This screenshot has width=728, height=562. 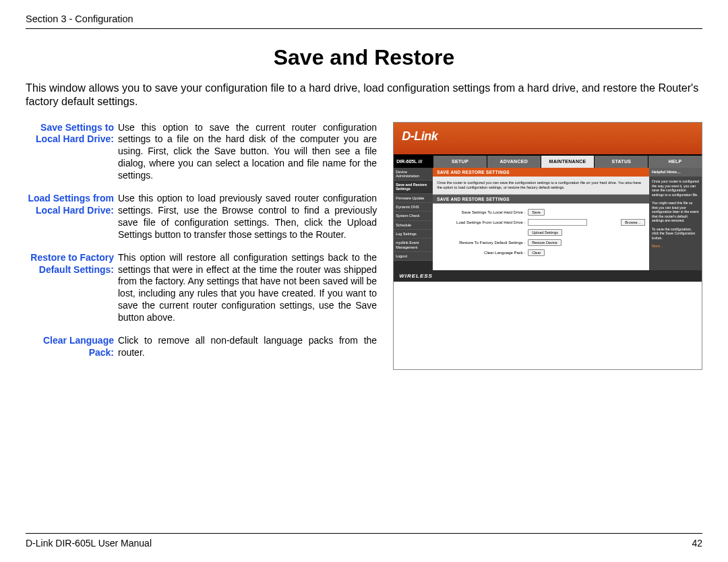 I want to click on clear-button: Clear, so click(x=537, y=253).